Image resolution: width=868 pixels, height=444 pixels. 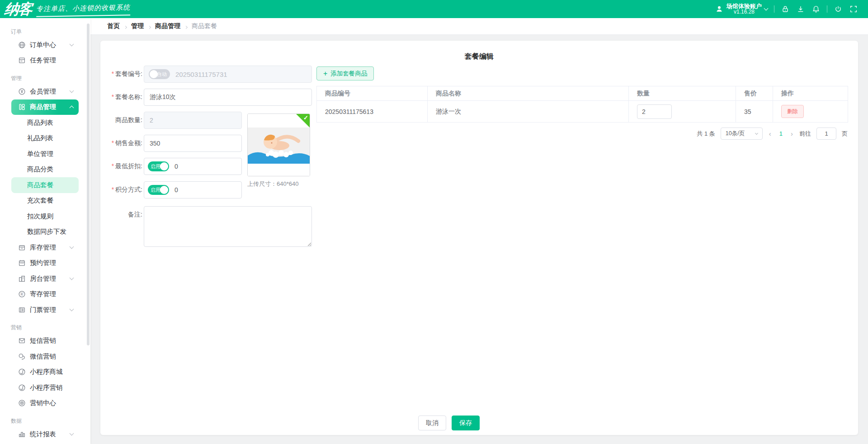 I want to click on sidebar-item-deposit-management: 寄 寄存管理, so click(x=45, y=295).